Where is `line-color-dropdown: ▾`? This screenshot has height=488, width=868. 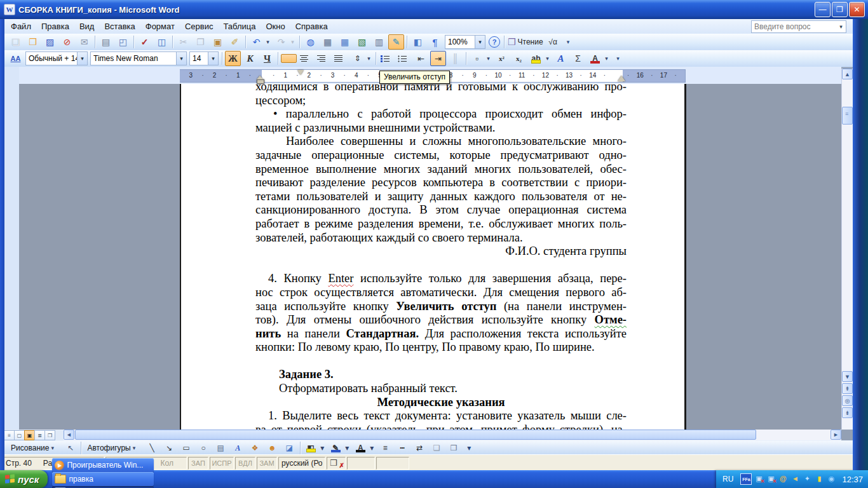
line-color-dropdown: ▾ is located at coordinates (347, 449).